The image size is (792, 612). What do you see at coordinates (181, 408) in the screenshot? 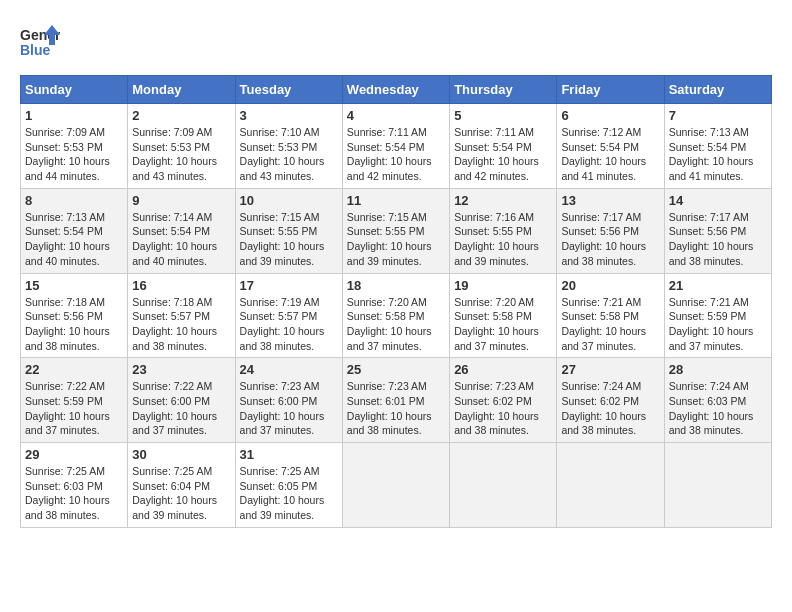
I see `day-info: Sunrise: 7:22 AM Sunset: 6:00 PM Dayligh…` at bounding box center [181, 408].